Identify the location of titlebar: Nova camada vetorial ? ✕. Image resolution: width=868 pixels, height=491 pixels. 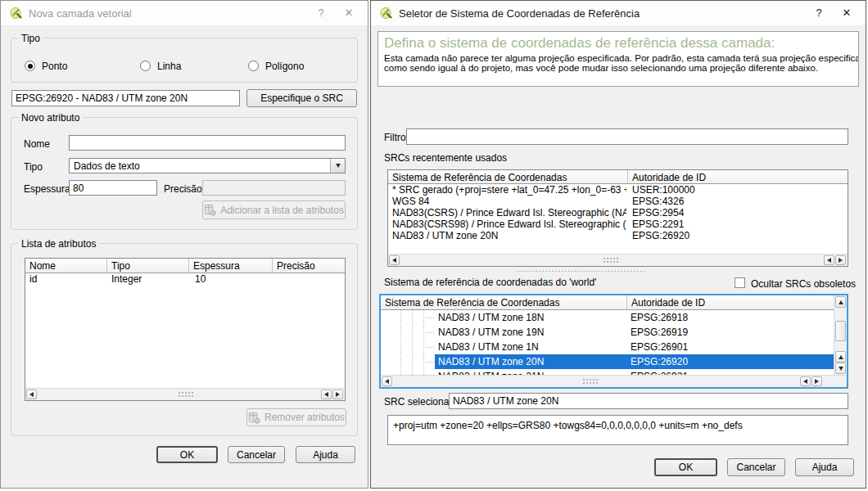
(184, 13).